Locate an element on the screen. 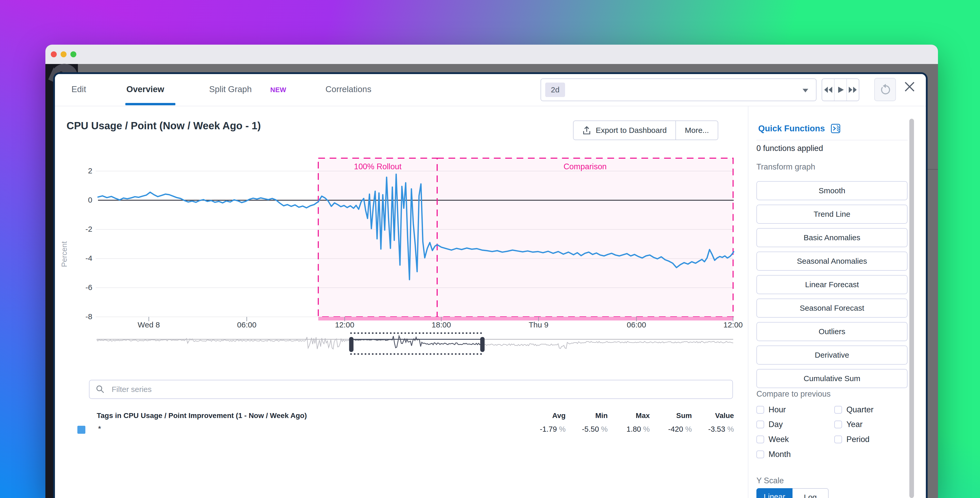  svg-text: Wed 8 is located at coordinates (149, 325).